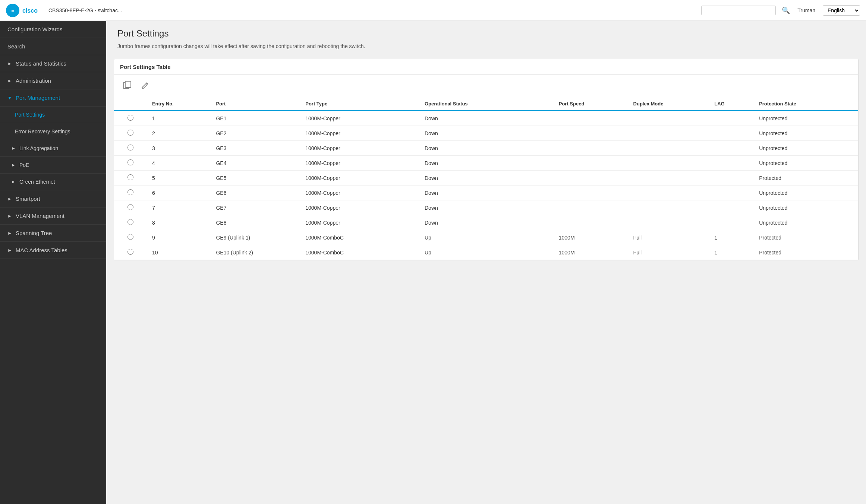  Describe the element at coordinates (145, 85) in the screenshot. I see `edit-icon` at that location.